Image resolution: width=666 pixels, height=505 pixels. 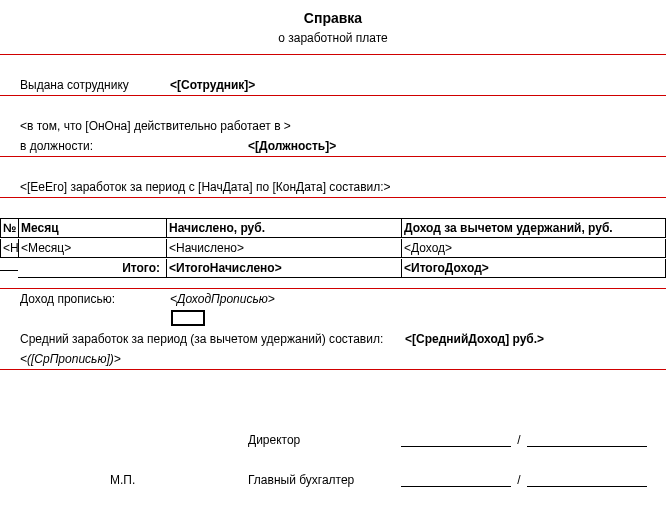 What do you see at coordinates (587, 440) in the screenshot?
I see `director-name-line` at bounding box center [587, 440].